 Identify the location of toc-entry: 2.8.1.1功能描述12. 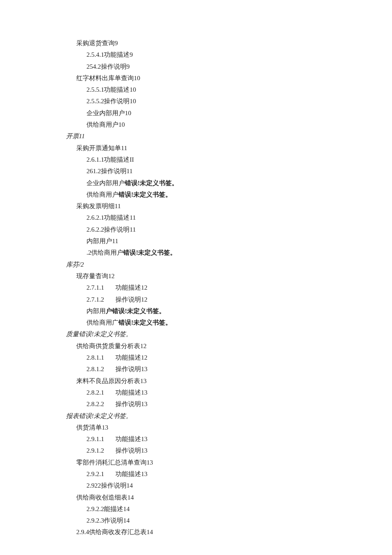
(229, 357).